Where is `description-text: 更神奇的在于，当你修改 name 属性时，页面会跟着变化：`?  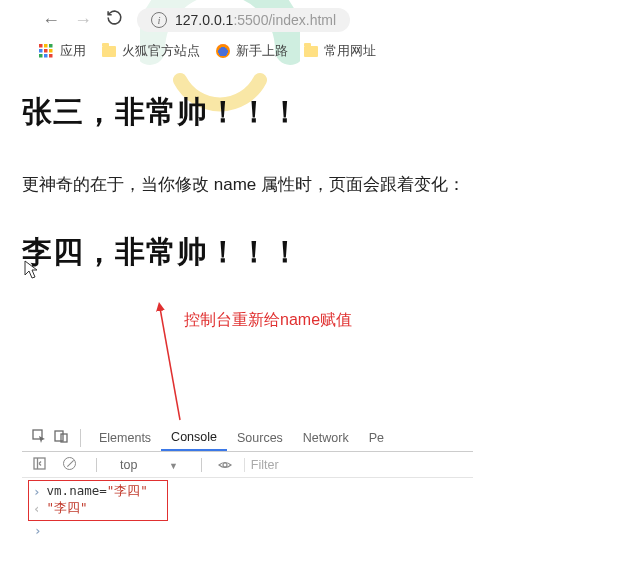 description-text: 更神奇的在于，当你修改 name 属性时，页面会跟着变化： is located at coordinates (316, 184).